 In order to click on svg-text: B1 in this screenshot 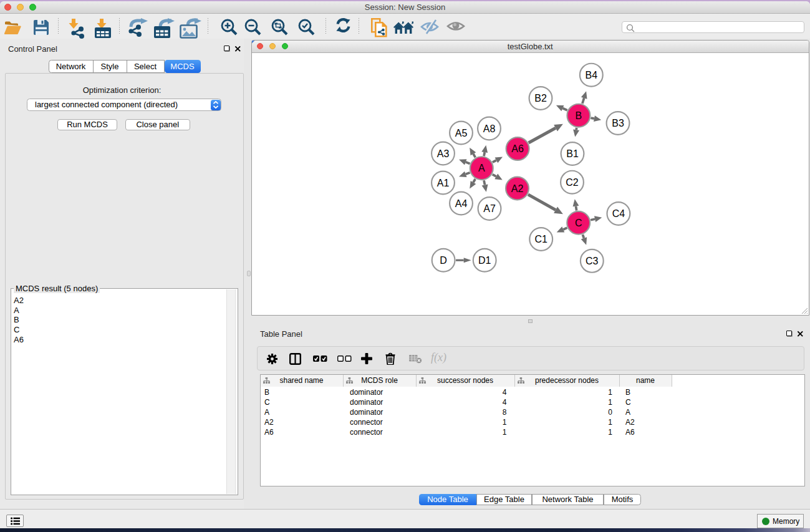, I will do `click(572, 153)`.